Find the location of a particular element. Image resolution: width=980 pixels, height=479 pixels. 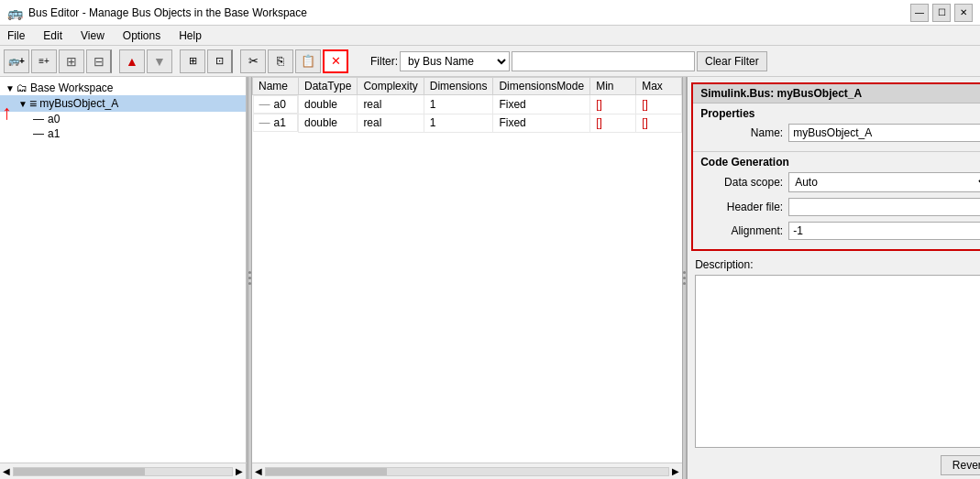

center-scroll-thumb is located at coordinates (326, 472).